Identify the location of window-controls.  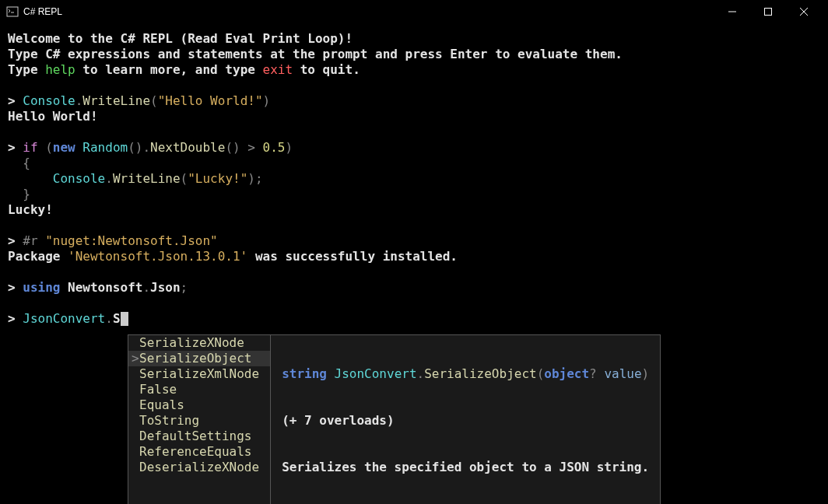
(768, 12).